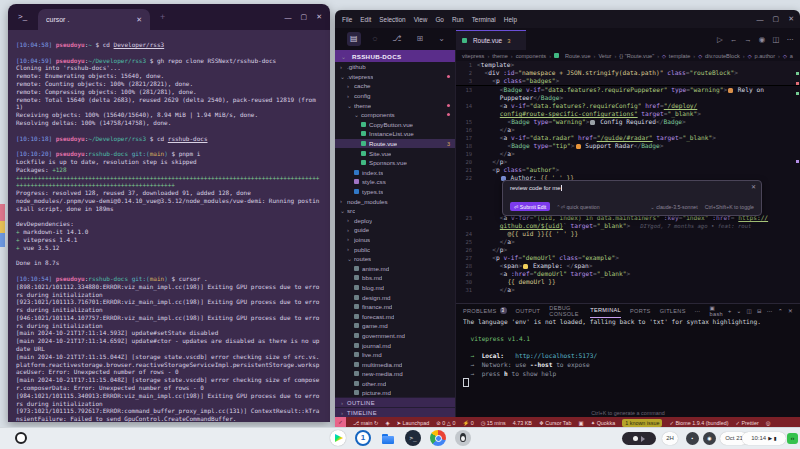 This screenshot has height=449, width=800. I want to click on tree-item-blog.md: blog.md, so click(395, 288).